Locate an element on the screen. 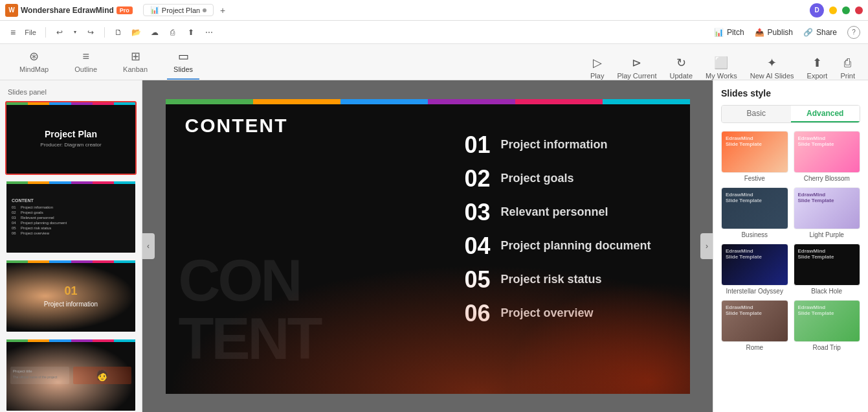 This screenshot has width=868, height=412. rome-thumb: EdrawMindSlide Template is located at coordinates (755, 321).